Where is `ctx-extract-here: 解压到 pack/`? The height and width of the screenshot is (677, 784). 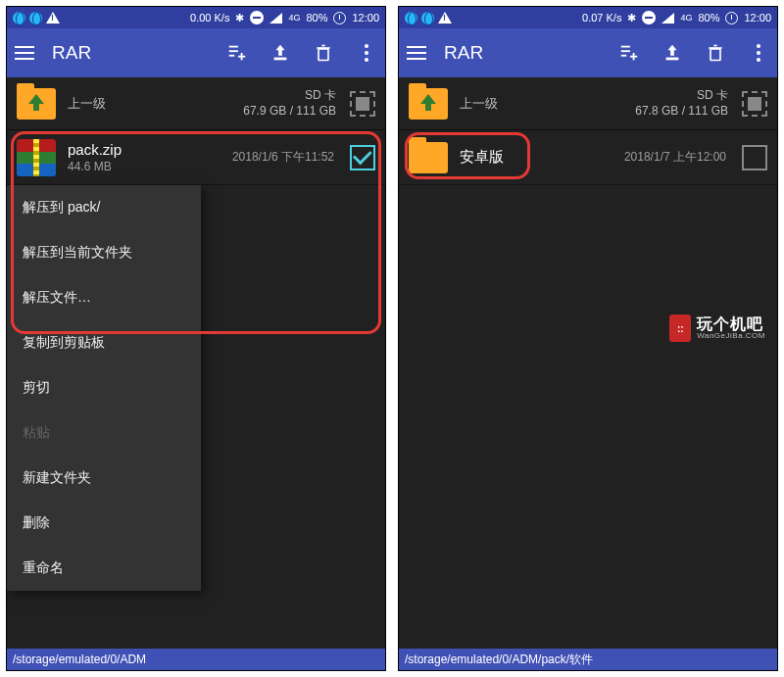
ctx-extract-here: 解压到 pack/ is located at coordinates (104, 208).